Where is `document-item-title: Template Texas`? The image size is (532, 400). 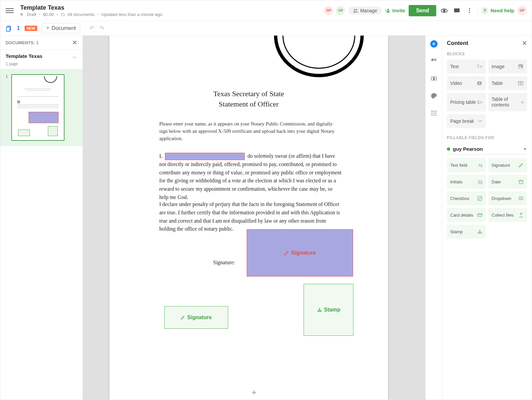 document-item-title: Template Texas is located at coordinates (24, 56).